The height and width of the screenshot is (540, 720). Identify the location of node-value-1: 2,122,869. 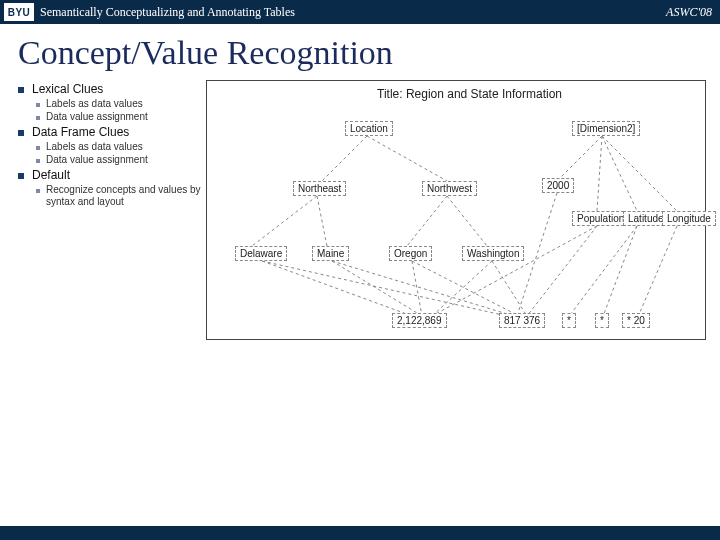
(420, 320).